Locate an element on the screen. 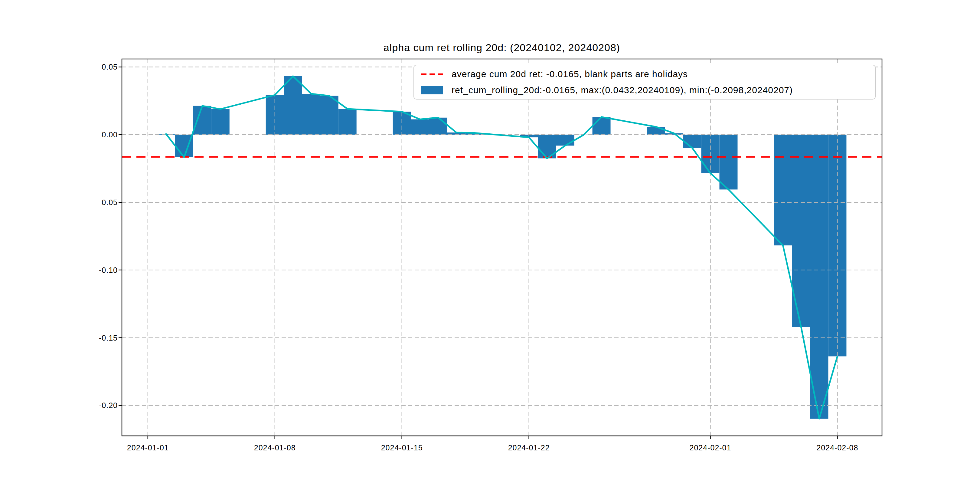 The height and width of the screenshot is (490, 980). x-tick-label: 2024-01-22 is located at coordinates (529, 448).